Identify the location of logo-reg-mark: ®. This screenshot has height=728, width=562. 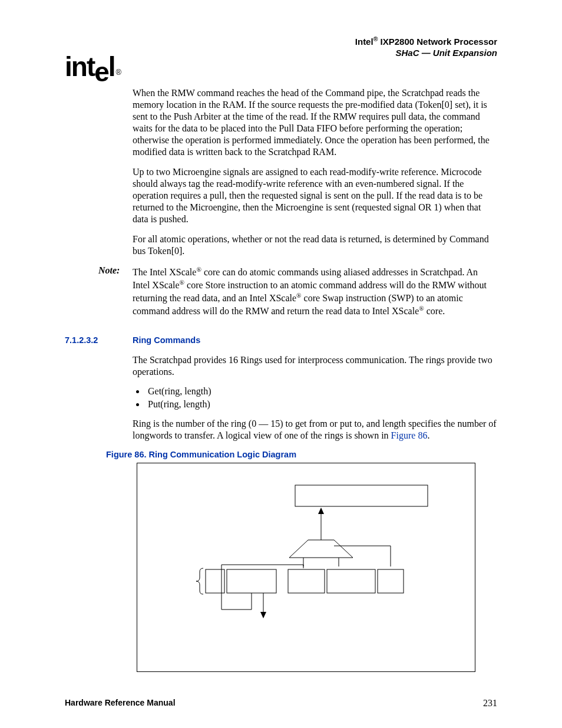
(118, 72).